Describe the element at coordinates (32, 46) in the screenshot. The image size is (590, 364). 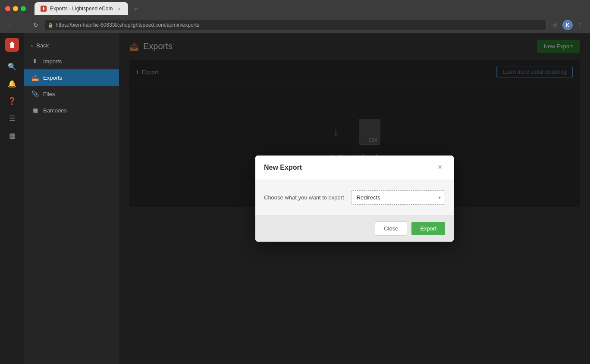
I see `back-chevron-icon: ‹` at that location.